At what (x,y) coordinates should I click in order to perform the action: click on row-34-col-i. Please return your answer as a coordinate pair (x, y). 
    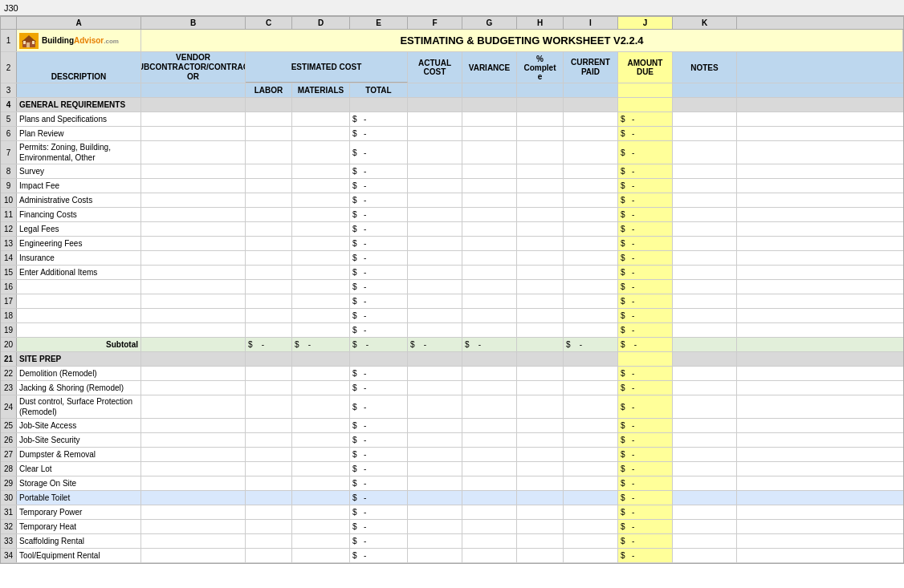
    Looking at the image, I should click on (591, 555).